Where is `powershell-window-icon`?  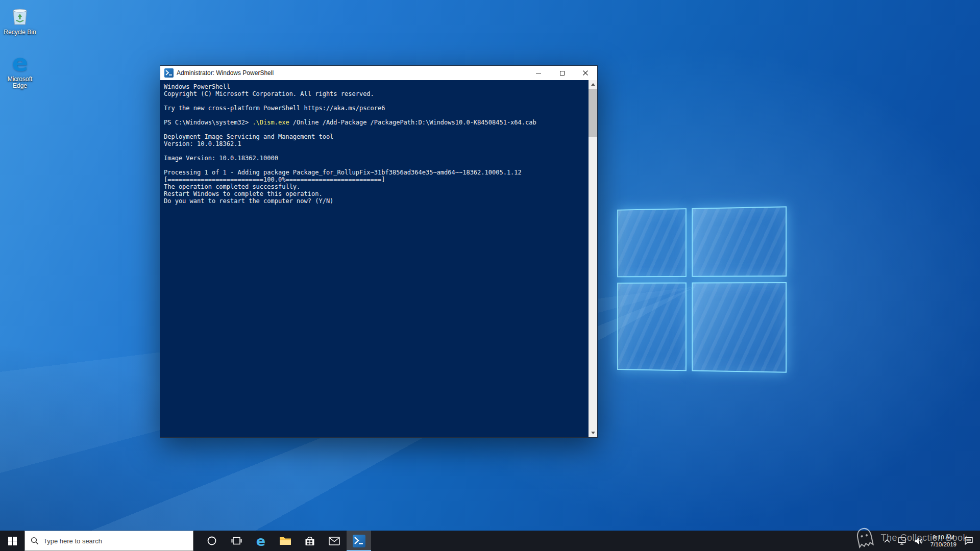 powershell-window-icon is located at coordinates (169, 73).